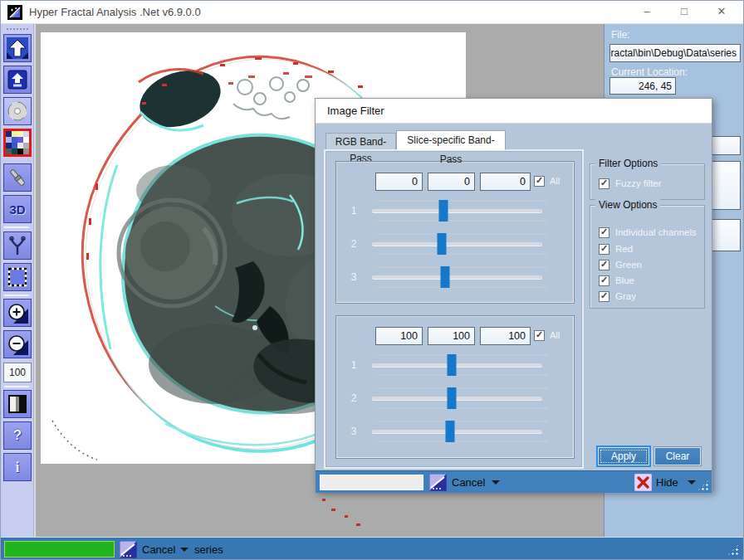 This screenshot has width=744, height=560. Describe the element at coordinates (438, 483) in the screenshot. I see `dialog-cancel-icon` at that location.